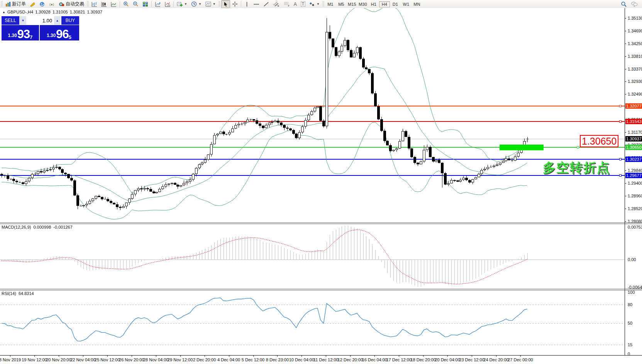 The width and height of the screenshot is (642, 364). Describe the element at coordinates (276, 4) in the screenshot. I see `channel-button: E` at that location.